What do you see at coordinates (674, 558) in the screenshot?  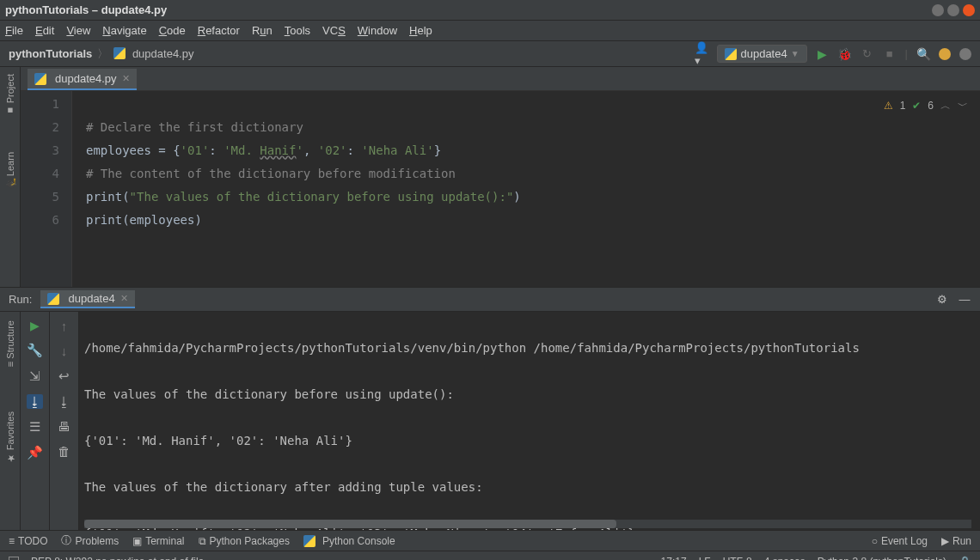 I see `status-cursor-position: 17:17` at bounding box center [674, 558].